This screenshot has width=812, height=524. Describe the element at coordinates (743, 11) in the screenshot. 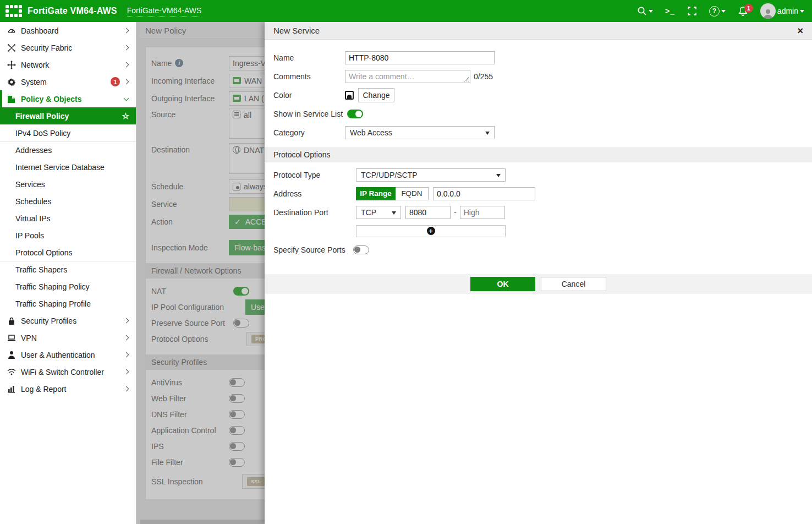

I see `notifications-button: 1` at that location.